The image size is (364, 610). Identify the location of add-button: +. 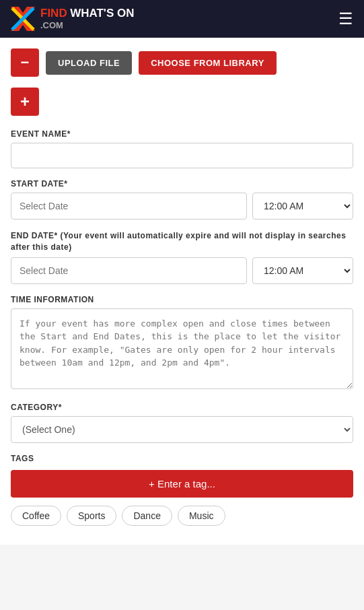
(25, 102).